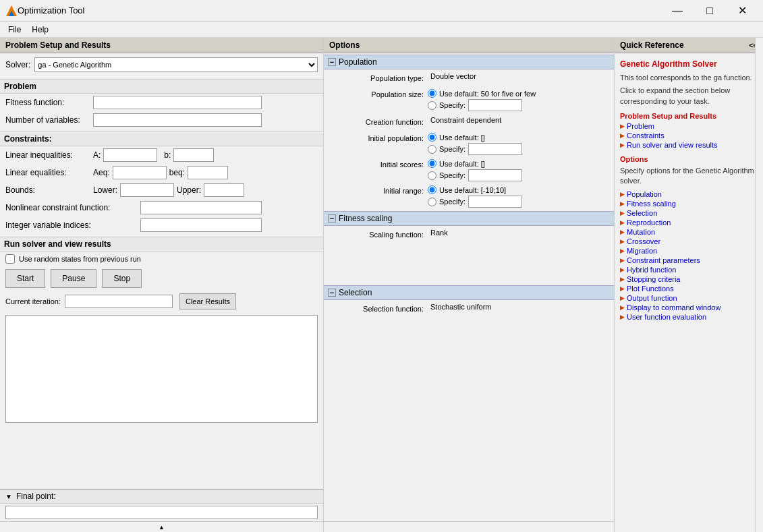 The image size is (763, 532). Describe the element at coordinates (224, 190) in the screenshot. I see `upper-input` at that location.